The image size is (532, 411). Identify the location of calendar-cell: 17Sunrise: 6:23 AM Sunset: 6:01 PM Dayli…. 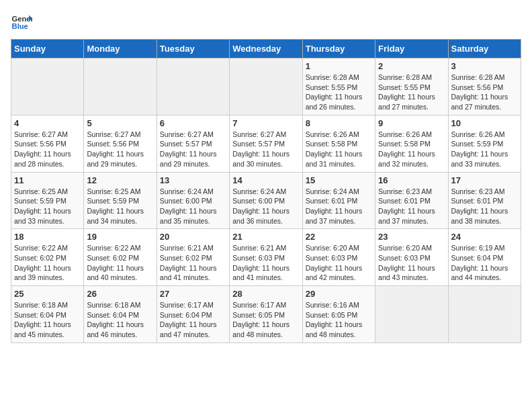
(484, 200).